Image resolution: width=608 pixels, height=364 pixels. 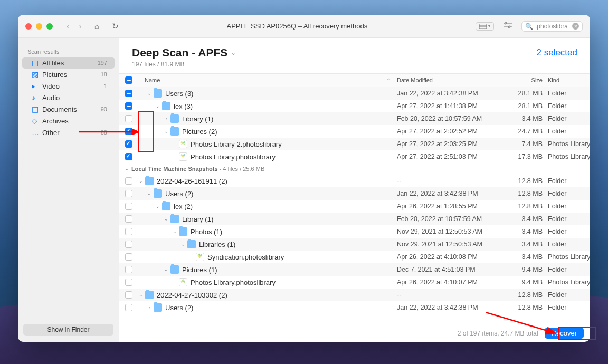 I want to click on file-size: 7.4 MB, so click(x=524, y=144).